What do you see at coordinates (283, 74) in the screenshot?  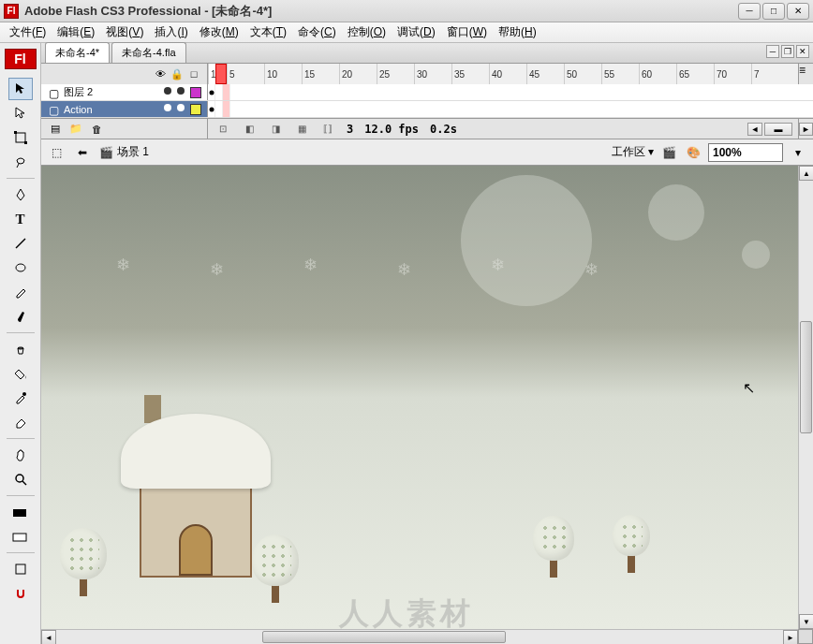 I see `frame-number: 10` at bounding box center [283, 74].